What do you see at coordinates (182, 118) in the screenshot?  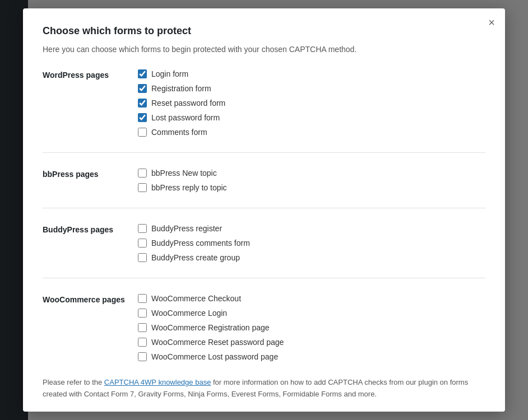 I see `checkbox-item-lost-password-form: Lost password form` at bounding box center [182, 118].